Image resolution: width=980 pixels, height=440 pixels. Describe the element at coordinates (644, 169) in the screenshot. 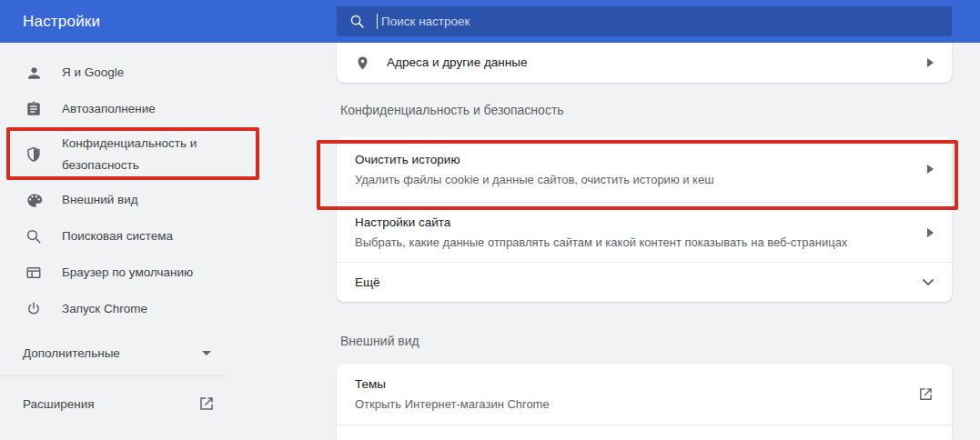

I see `clear-browsing-data-row: Очистить историю Удалить файлы cookie и …` at that location.